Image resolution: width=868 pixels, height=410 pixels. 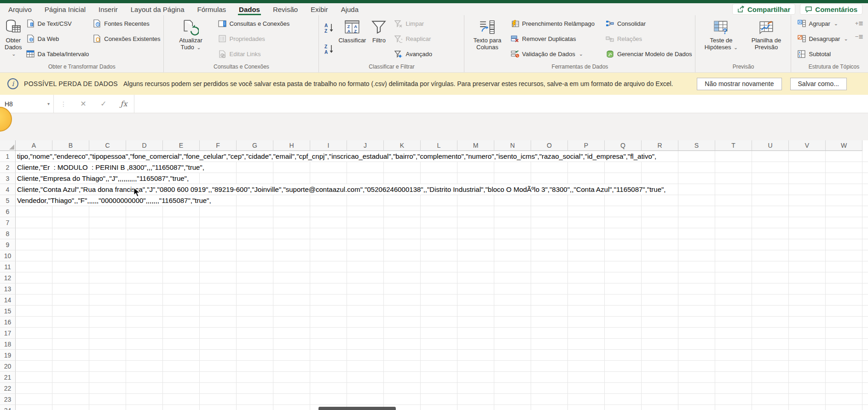 What do you see at coordinates (58, 54) in the screenshot?
I see `da-tabela-button: Da Tabela/Intervalo` at bounding box center [58, 54].